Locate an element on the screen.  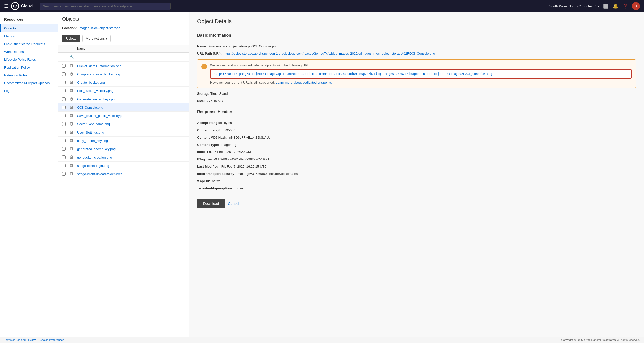
date-row: date: Fri, 07 Feb 2025 17:36:29 GMT is located at coordinates (417, 152).